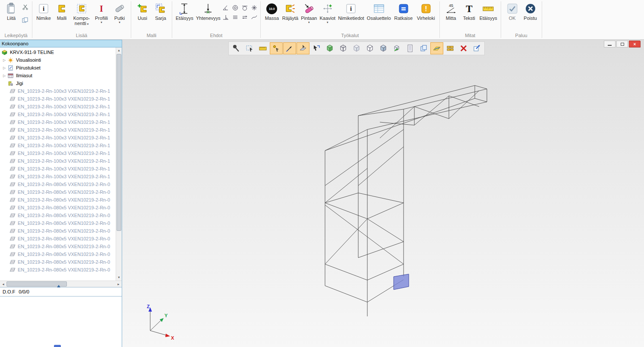 This screenshot has width=644, height=347. What do you see at coordinates (290, 48) in the screenshot?
I see `snap-direction-button` at bounding box center [290, 48].